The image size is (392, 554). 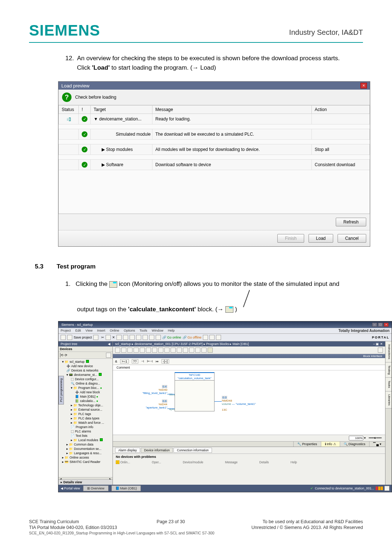 What do you see at coordinates (216, 68) in the screenshot?
I see `step-12-text-line2: Click 'Load' to start loading the progra…` at bounding box center [216, 68].